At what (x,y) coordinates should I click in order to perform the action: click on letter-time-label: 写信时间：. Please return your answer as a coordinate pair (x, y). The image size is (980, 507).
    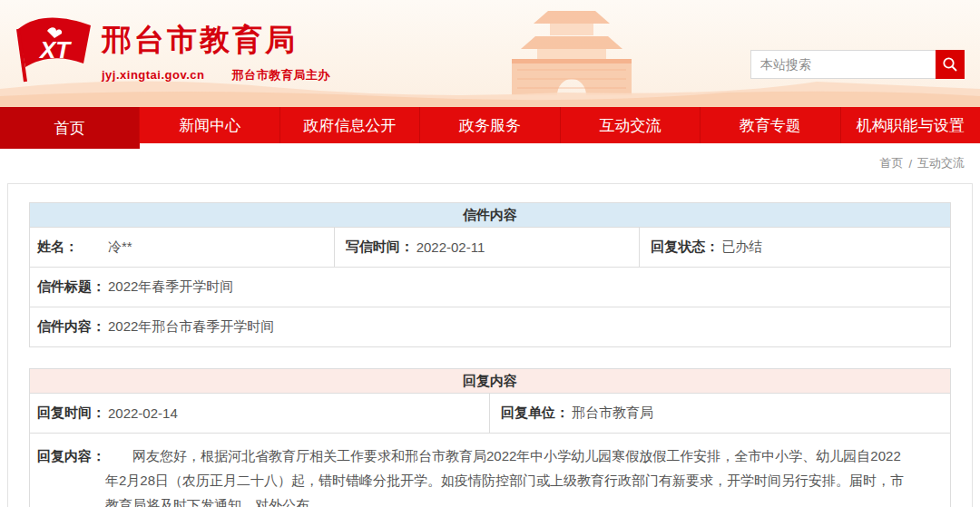
    Looking at the image, I should click on (381, 247).